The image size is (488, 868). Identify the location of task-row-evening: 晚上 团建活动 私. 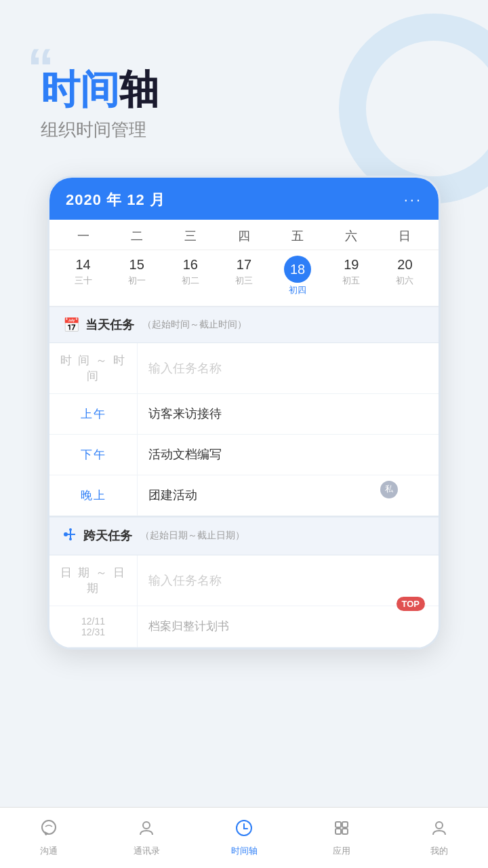
(244, 496).